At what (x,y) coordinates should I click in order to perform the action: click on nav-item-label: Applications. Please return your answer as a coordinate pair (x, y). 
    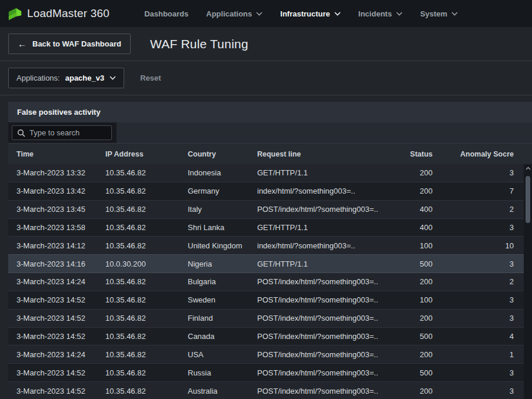
    Looking at the image, I should click on (229, 14).